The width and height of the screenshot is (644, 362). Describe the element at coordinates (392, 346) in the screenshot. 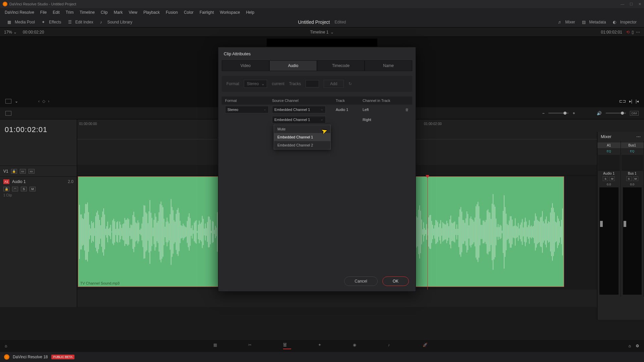

I see `fairlight-page-icon: ♪` at that location.